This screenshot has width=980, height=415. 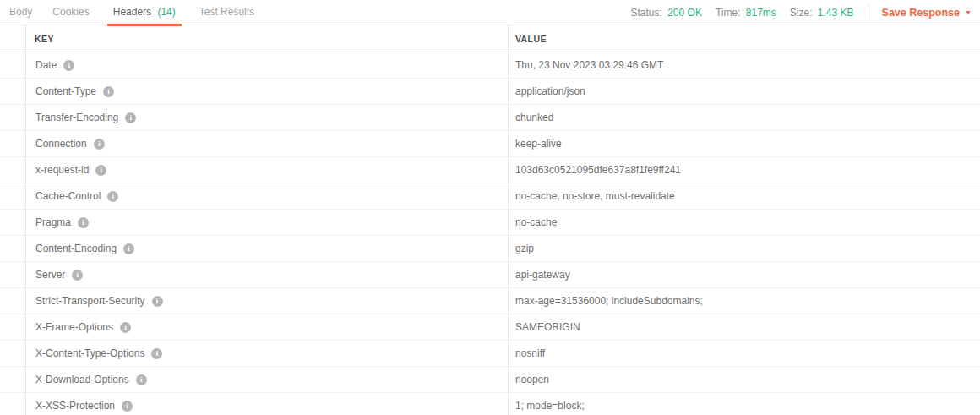 I want to click on table-row: Cache-Control i no-cache, no-store, must…, so click(x=490, y=196).